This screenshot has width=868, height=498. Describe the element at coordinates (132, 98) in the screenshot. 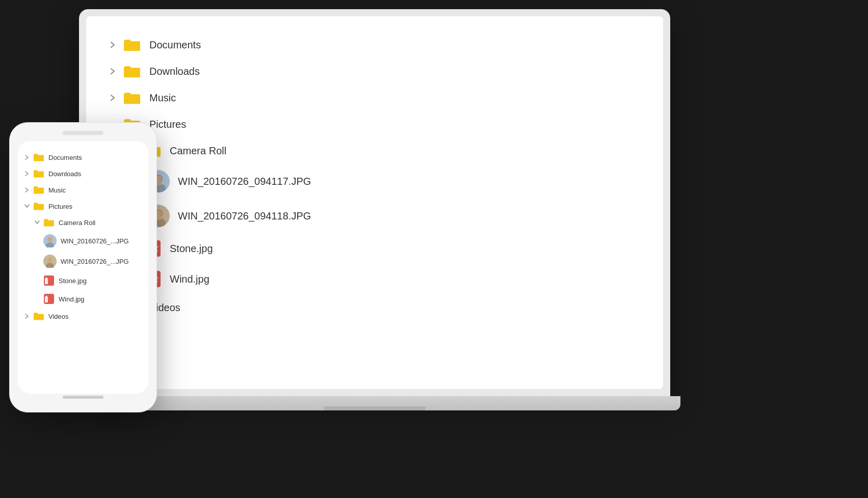

I see `folder-icon-music` at that location.